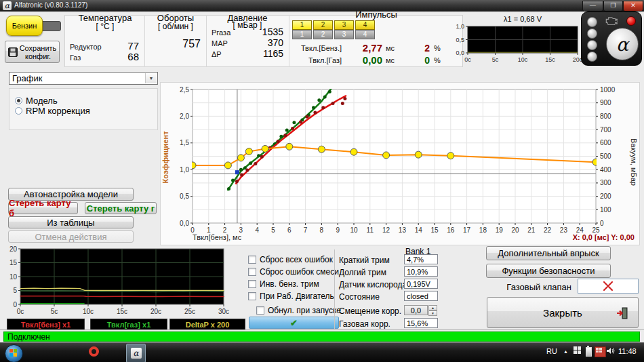 The width and height of the screenshot is (644, 362). Describe the element at coordinates (43, 208) in the screenshot. I see `erase-gasoline-map-button: Стереть карту б` at that location.